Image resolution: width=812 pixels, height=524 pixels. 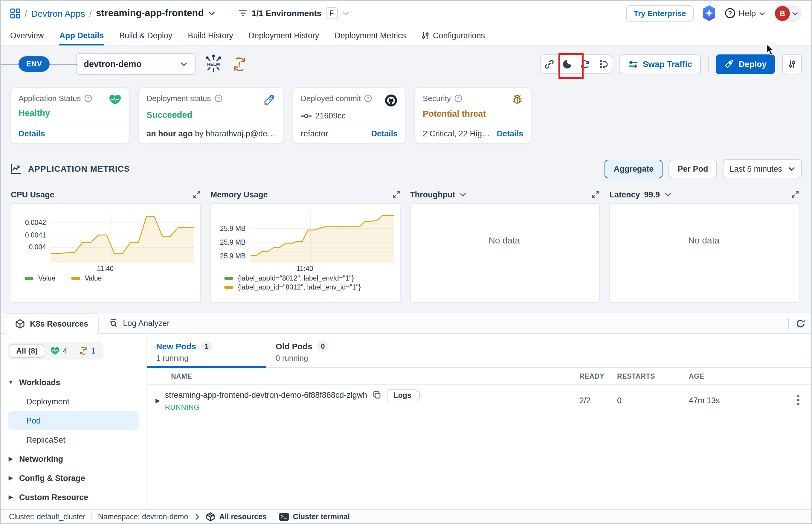 What do you see at coordinates (47, 517) in the screenshot?
I see `cluster-label: Cluster: default_cluster` at bounding box center [47, 517].